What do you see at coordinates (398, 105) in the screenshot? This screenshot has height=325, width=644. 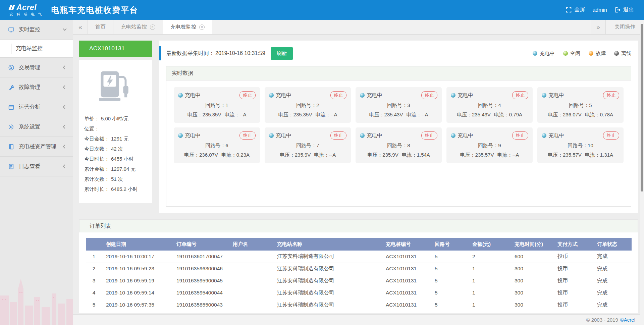 I see `channel-card-3: 充电中 终止 回路号：3 电压：235.43V电流：--A` at bounding box center [398, 105].